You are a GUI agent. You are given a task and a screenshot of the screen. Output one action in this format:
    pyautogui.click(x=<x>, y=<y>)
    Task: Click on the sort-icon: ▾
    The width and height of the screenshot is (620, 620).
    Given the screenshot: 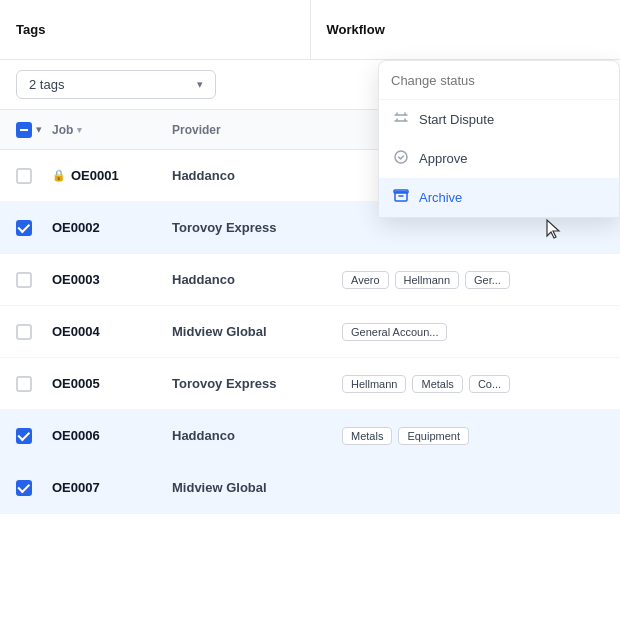 What is the action you would take?
    pyautogui.click(x=80, y=130)
    